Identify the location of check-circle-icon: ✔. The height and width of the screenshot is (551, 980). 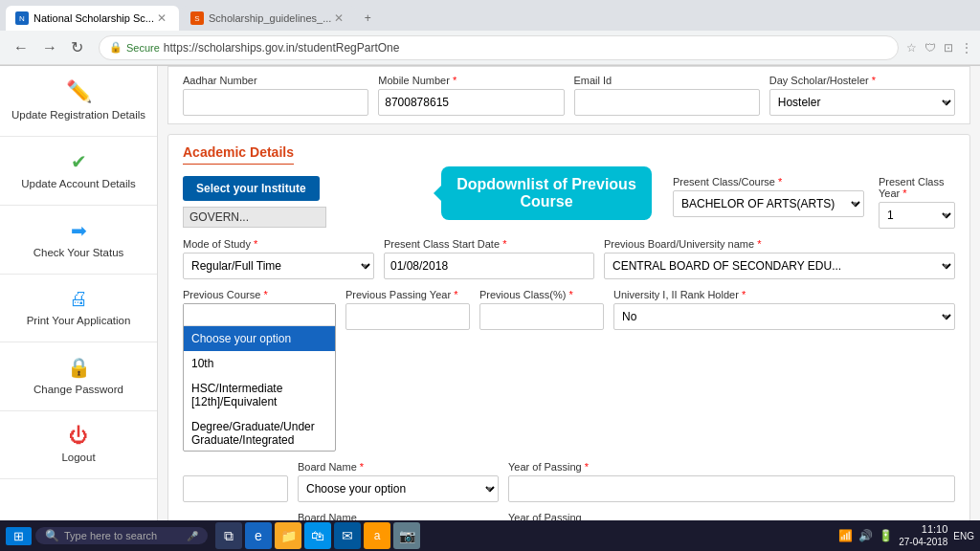
(78, 162).